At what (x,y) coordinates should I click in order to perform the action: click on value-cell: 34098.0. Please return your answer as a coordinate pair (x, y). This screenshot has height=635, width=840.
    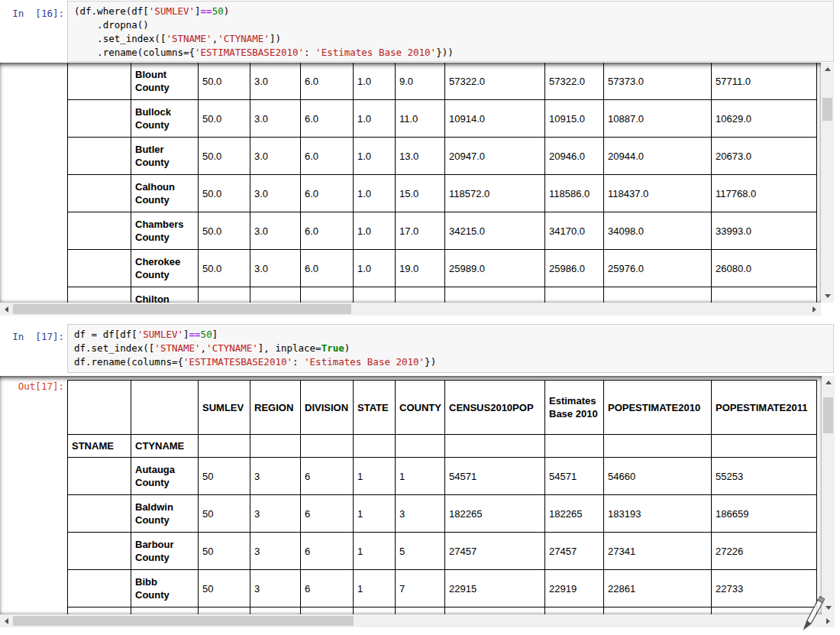
    Looking at the image, I should click on (658, 231).